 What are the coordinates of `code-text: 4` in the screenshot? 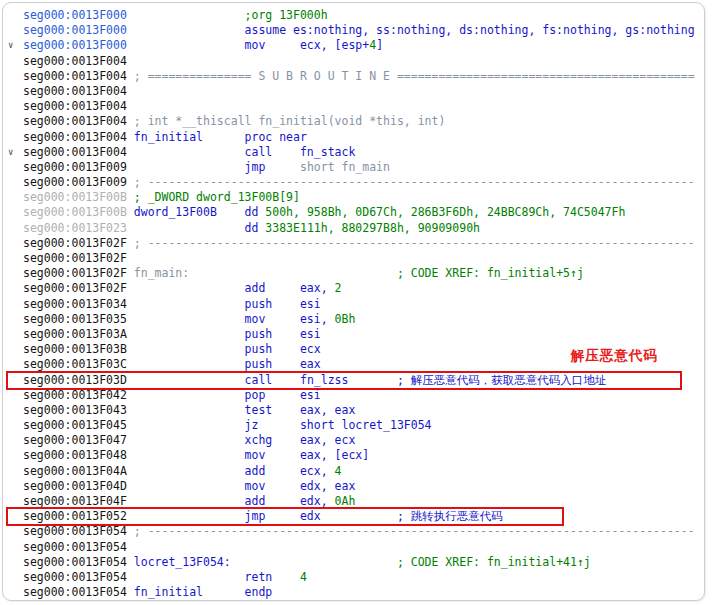 It's located at (338, 471).